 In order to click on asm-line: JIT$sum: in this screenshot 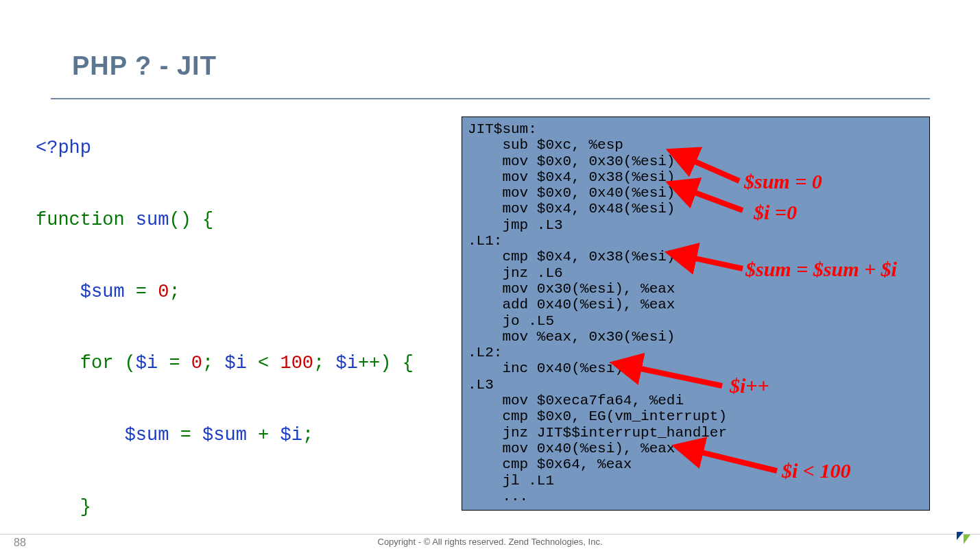, I will do `click(502, 129)`.